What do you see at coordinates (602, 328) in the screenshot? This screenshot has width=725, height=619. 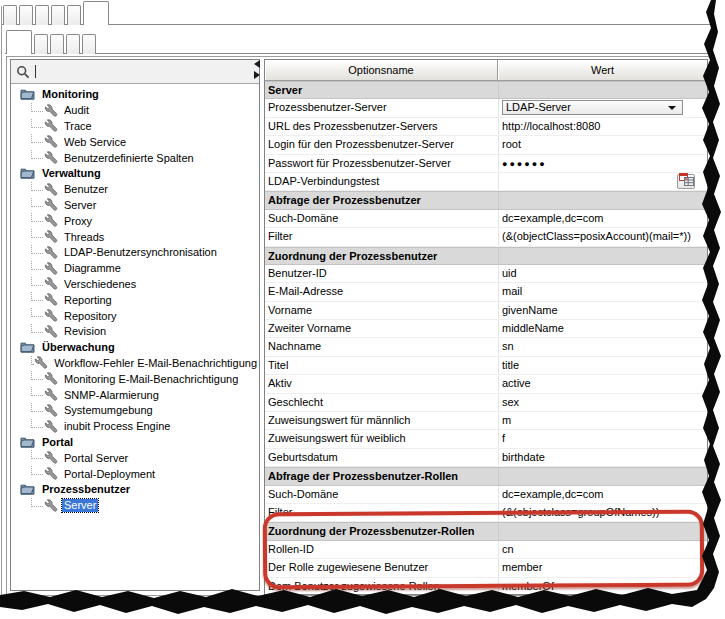 I see `option-value: middleName` at bounding box center [602, 328].